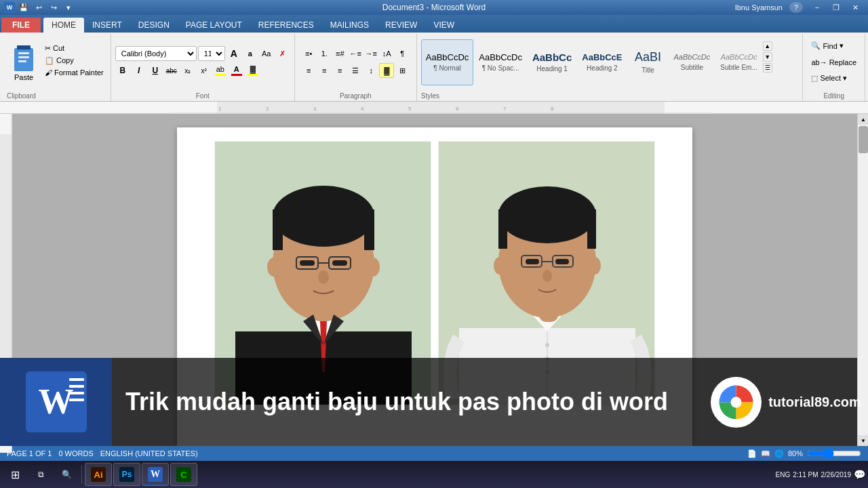 This screenshot has height=488, width=868. What do you see at coordinates (834, 46) in the screenshot?
I see `find-button: 🔍 Find ▾` at bounding box center [834, 46].